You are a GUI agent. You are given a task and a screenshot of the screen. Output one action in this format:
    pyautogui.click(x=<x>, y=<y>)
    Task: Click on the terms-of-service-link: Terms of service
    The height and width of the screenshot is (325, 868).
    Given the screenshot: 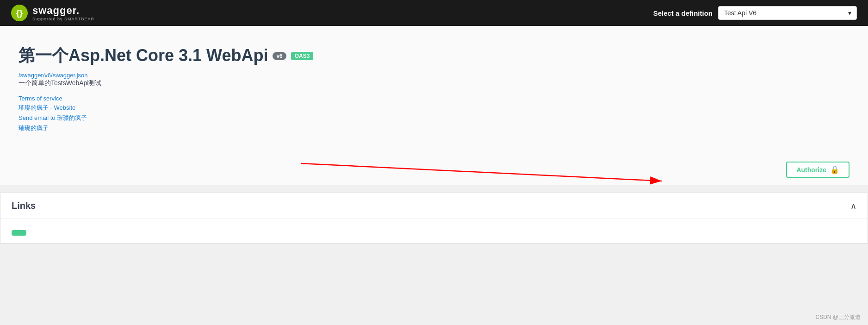 What is the action you would take?
    pyautogui.click(x=434, y=98)
    